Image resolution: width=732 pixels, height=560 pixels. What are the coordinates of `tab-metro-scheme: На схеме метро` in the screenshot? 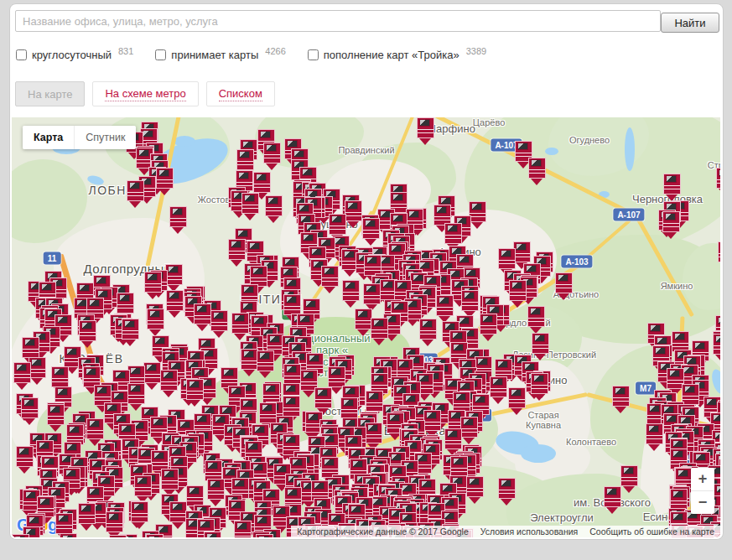 It's located at (145, 94).